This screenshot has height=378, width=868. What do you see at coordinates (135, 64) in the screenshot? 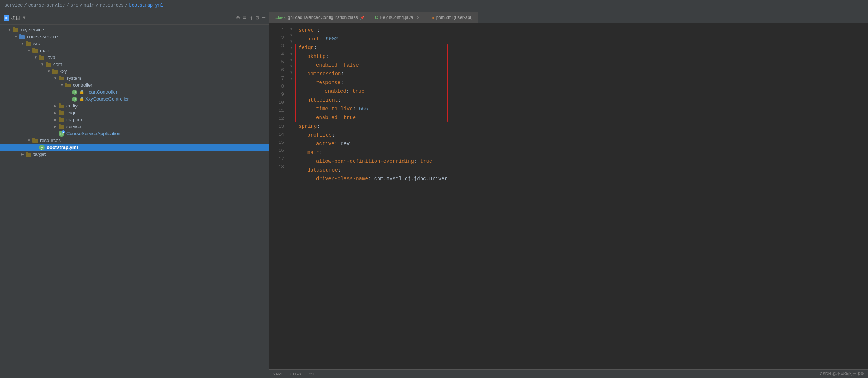
I see `tree-item-com: ▼ com` at bounding box center [135, 64].